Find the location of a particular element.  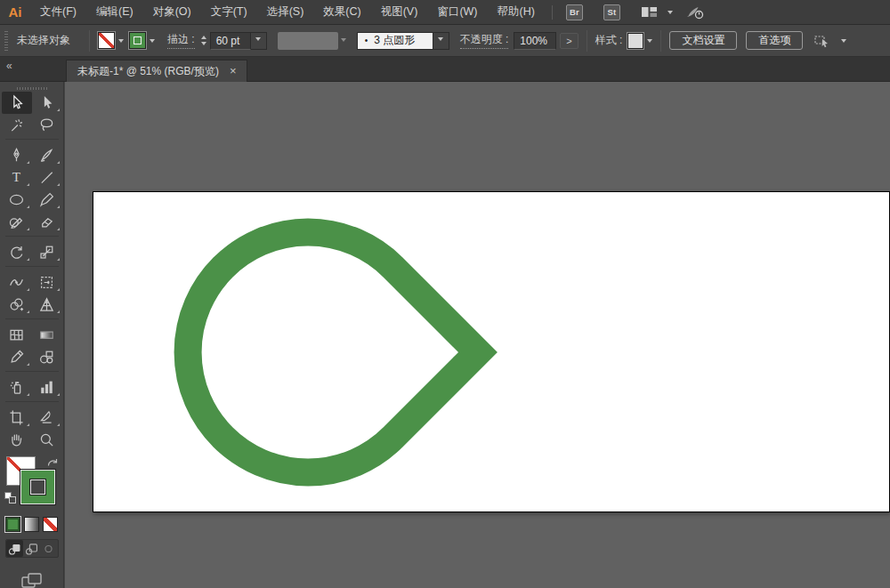

gradient-button is located at coordinates (32, 525).